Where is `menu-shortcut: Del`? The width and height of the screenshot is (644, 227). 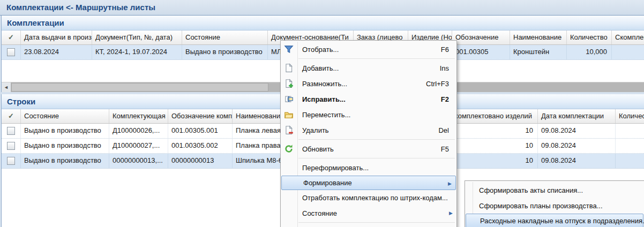 menu-shortcut: Del is located at coordinates (447, 131).